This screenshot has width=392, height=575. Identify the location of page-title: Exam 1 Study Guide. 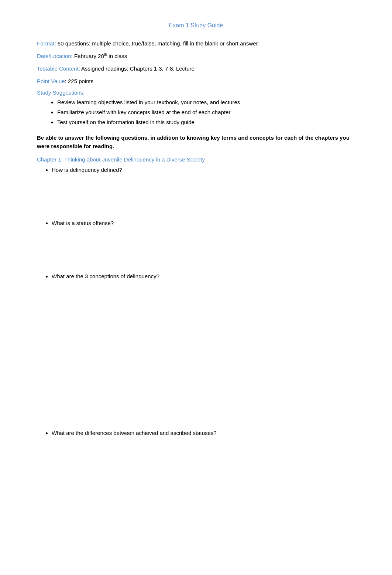
(196, 25).